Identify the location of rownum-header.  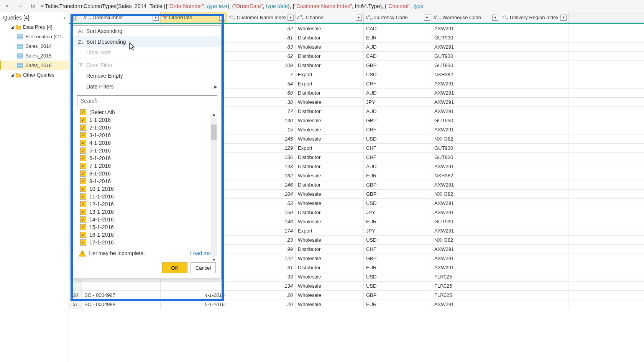
(76, 18).